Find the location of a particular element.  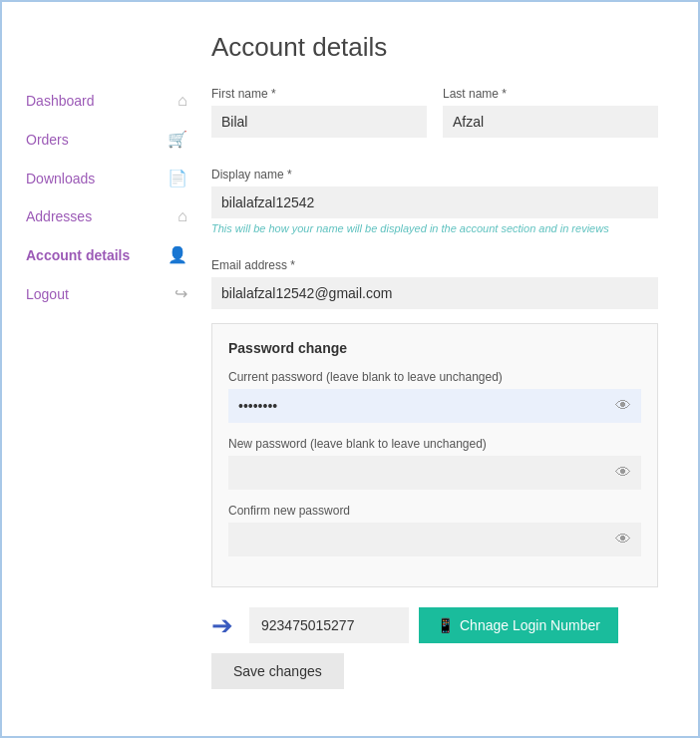

name-row: First name * Last name * is located at coordinates (435, 120).